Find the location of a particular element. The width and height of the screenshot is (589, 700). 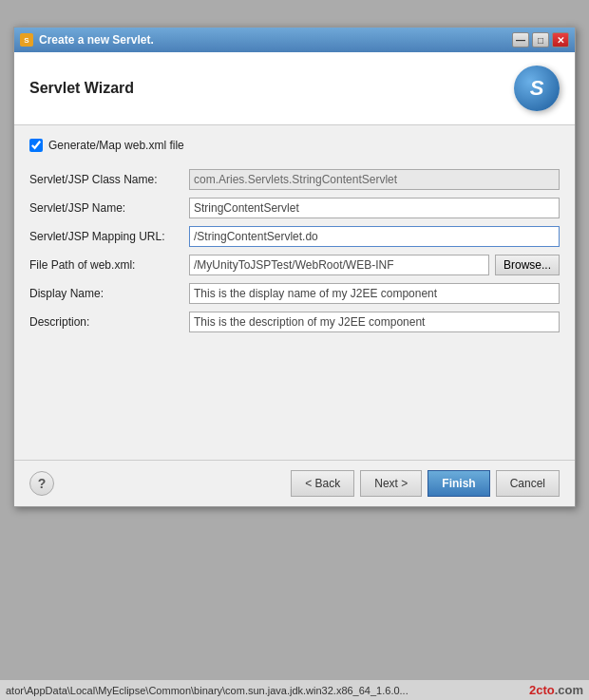

description-input is located at coordinates (374, 322).